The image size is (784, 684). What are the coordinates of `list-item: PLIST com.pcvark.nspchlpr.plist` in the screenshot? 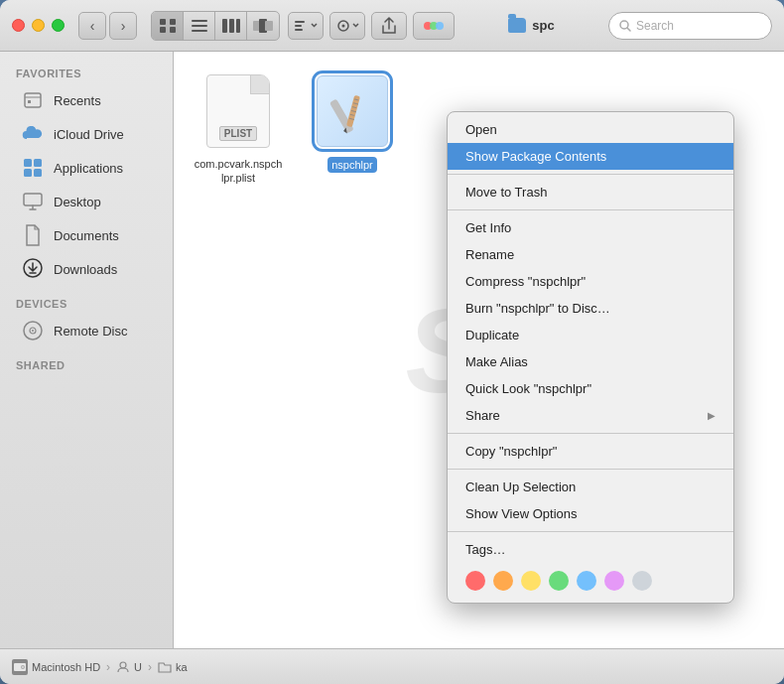 It's located at (238, 129).